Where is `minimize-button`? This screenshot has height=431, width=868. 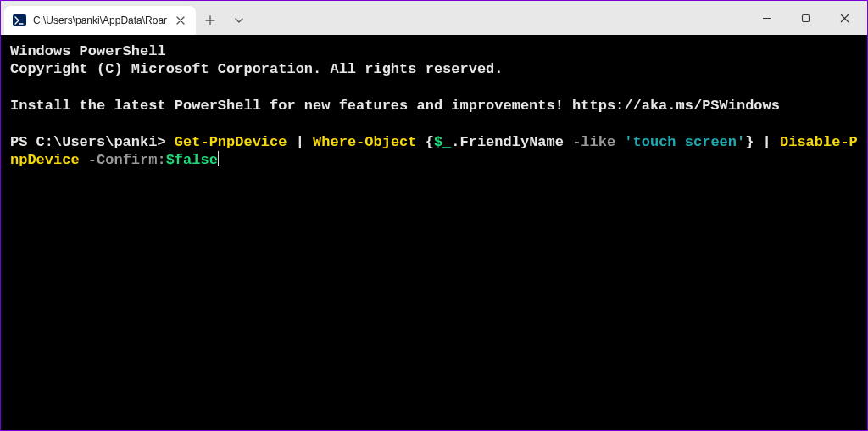 minimize-button is located at coordinates (766, 18).